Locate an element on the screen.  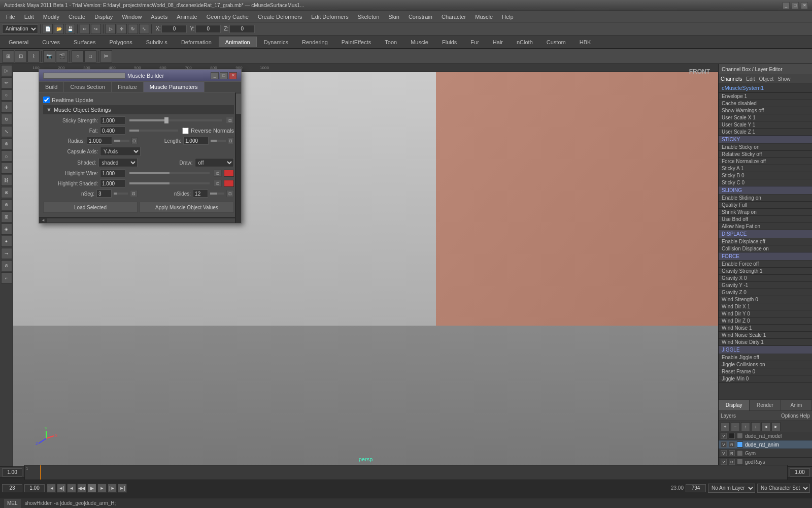
mel-mode-btn: MEL is located at coordinates (12, 503).